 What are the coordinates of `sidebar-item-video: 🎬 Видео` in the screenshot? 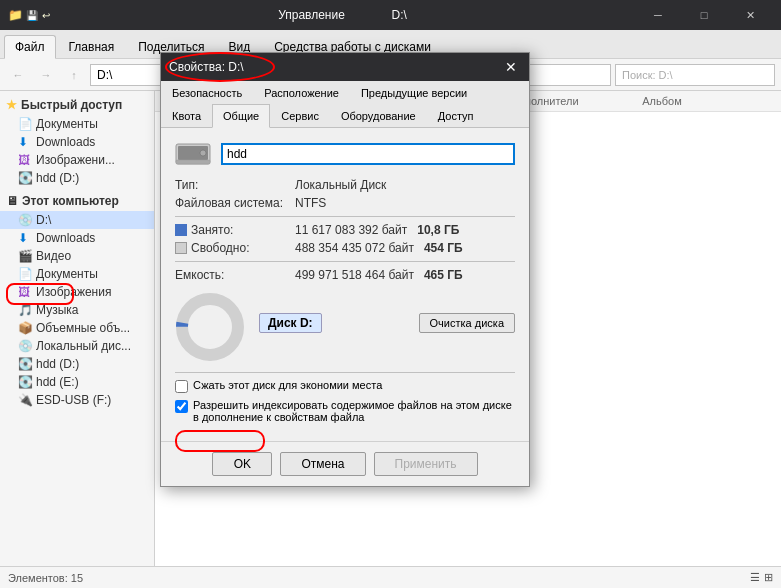 It's located at (77, 256).